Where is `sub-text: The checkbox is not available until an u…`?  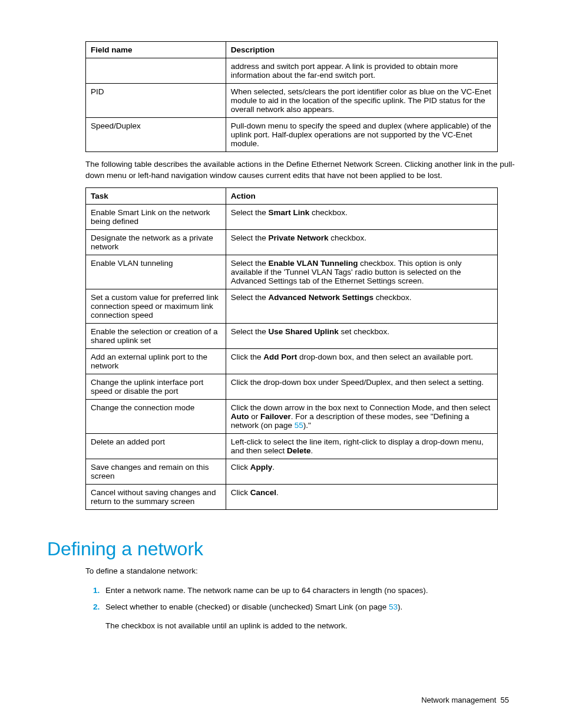
sub-text: The checkbox is not available until an u… is located at coordinates (313, 626).